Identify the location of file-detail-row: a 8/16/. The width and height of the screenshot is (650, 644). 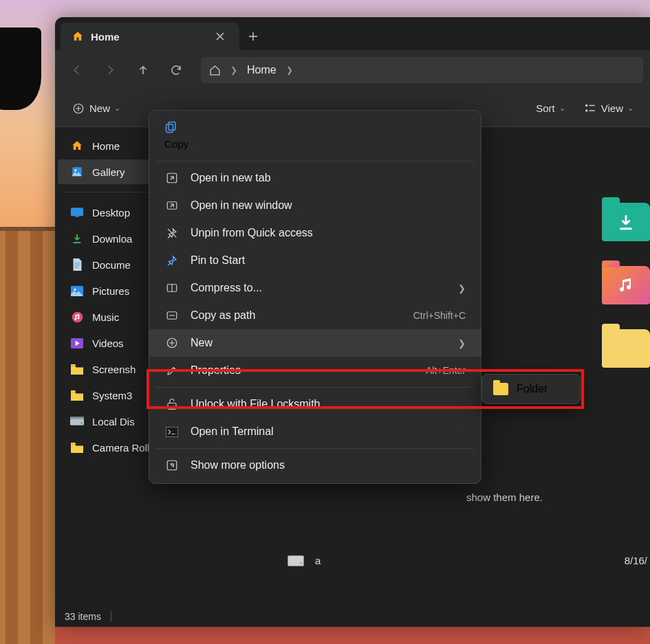
(469, 561).